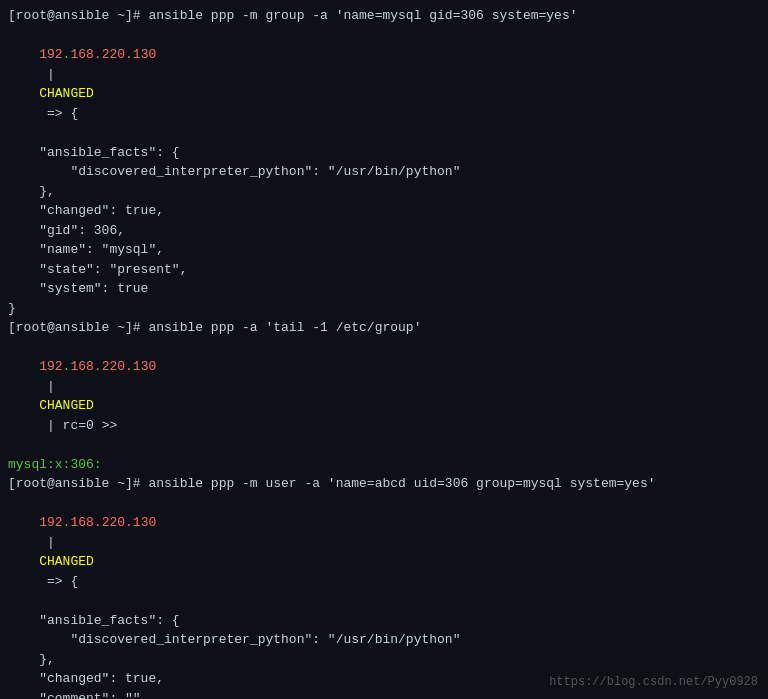  Describe the element at coordinates (384, 172) in the screenshot. I see `interpreter-1: "discovered_interpreter_python": "/usr/b…` at that location.